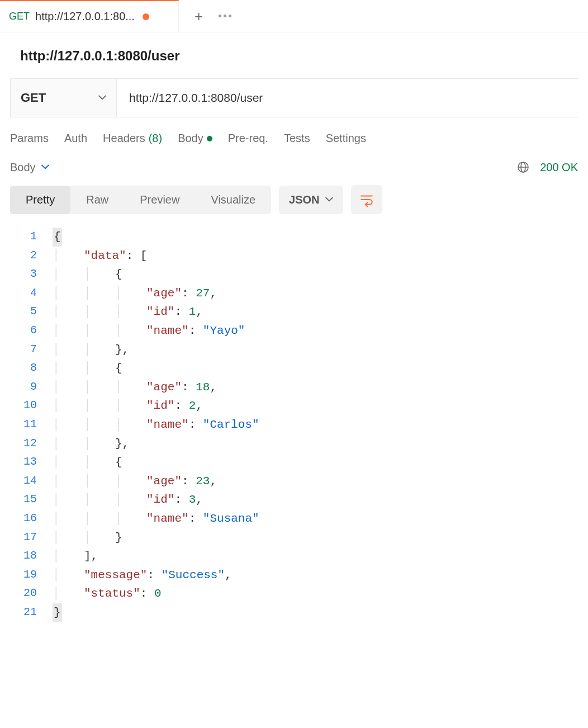  Describe the element at coordinates (196, 98) in the screenshot. I see `url-text: http://127.0.0.1:8080/user` at that location.